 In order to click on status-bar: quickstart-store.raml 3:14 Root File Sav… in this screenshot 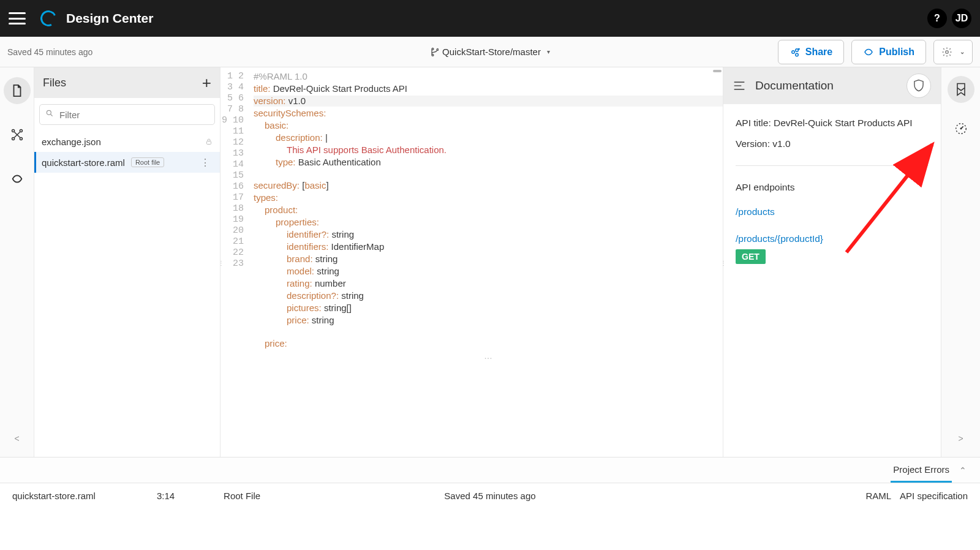, I will do `click(490, 495)`.